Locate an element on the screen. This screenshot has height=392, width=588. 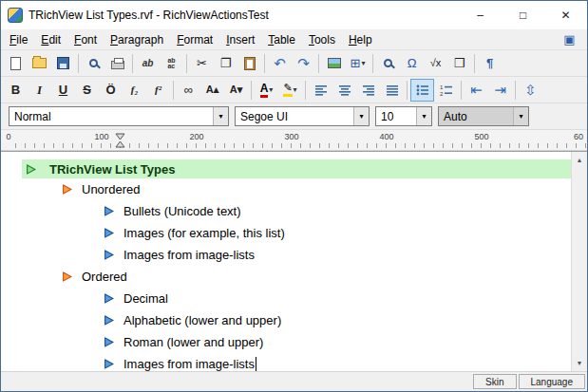
bold-button: B is located at coordinates (15, 90).